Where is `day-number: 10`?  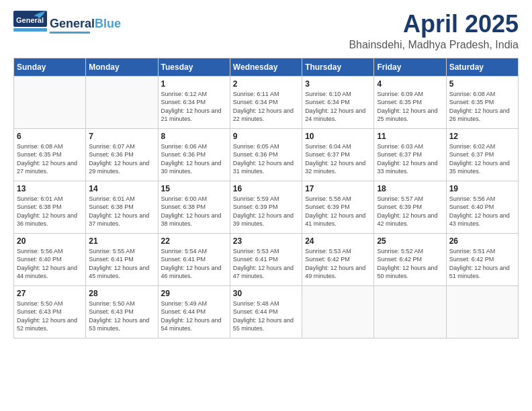
day-number: 10 is located at coordinates (338, 136).